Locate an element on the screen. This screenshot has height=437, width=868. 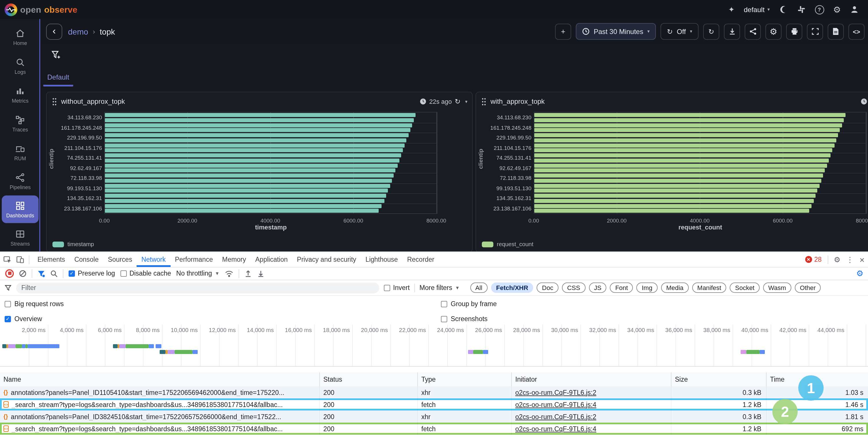
slack-icon is located at coordinates (801, 9).